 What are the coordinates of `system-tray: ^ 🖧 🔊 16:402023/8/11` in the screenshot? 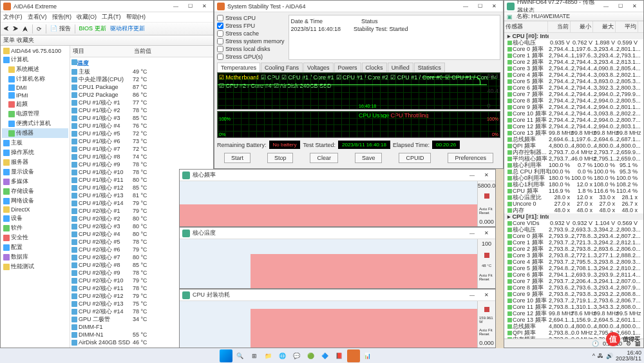 It's located at (617, 356).